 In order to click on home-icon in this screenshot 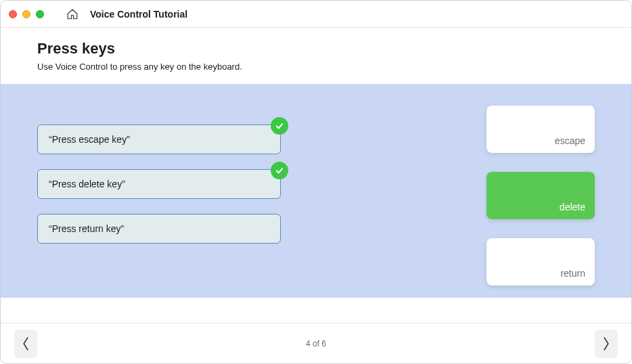, I will do `click(72, 14)`.